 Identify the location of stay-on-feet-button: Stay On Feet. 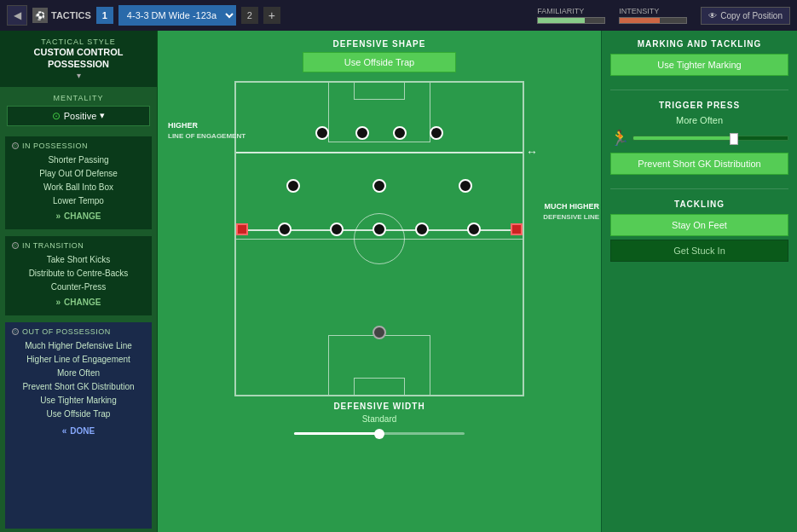
(699, 225).